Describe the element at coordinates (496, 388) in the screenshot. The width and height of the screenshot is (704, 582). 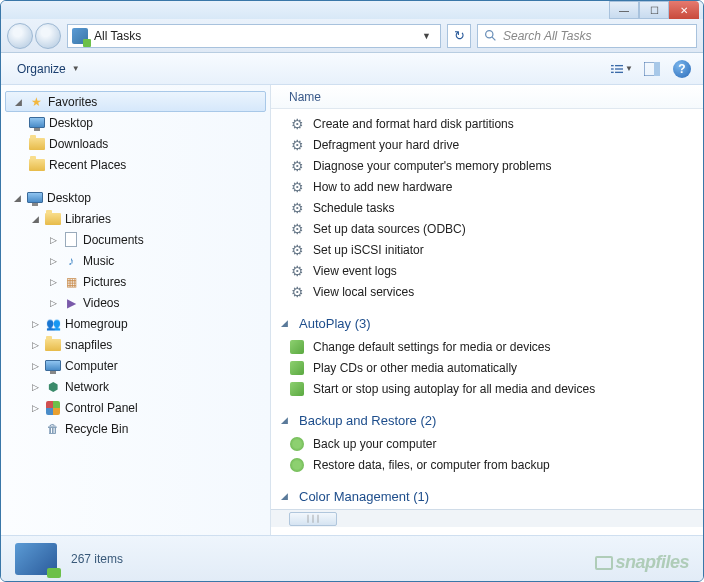
I see `task-item: Start or stop using autoplay for all med…` at that location.